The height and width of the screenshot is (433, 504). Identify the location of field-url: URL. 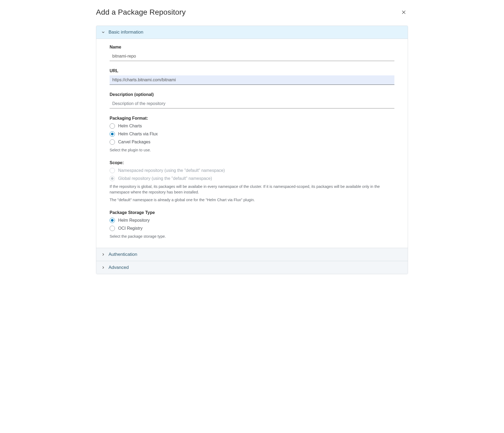
(252, 77).